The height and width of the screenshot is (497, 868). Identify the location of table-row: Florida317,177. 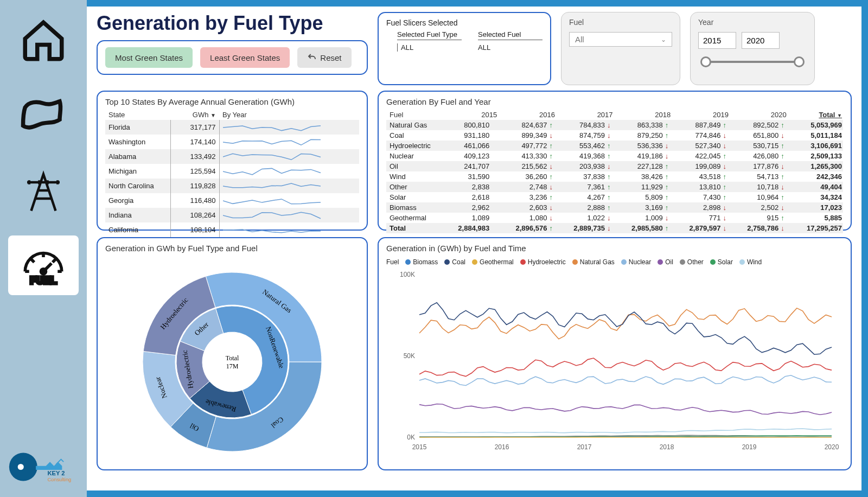
(232, 127).